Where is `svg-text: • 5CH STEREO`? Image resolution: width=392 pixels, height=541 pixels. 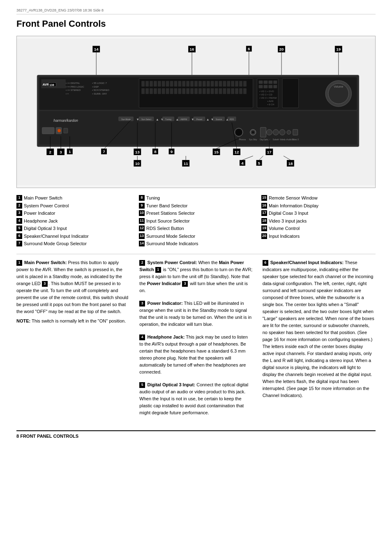 svg-text: • 5CH STEREO is located at coordinates (101, 90).